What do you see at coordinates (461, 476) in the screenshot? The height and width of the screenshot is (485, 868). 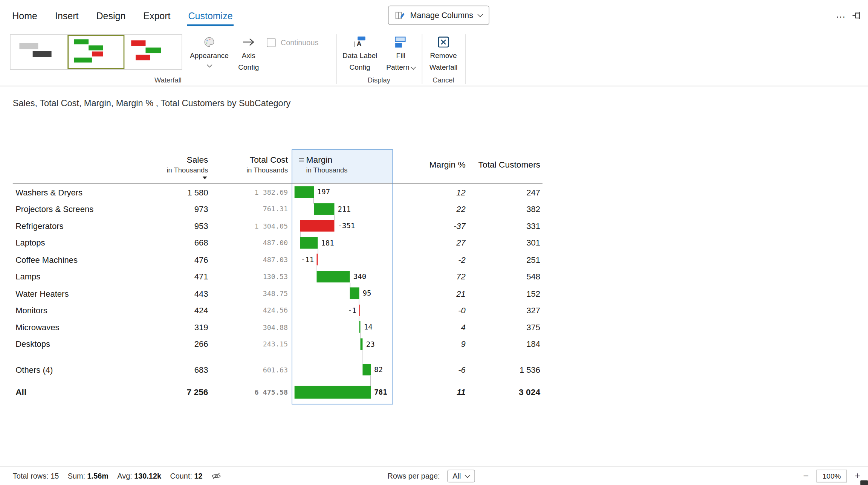 I see `rows-per-page-dropdown: All` at bounding box center [461, 476].